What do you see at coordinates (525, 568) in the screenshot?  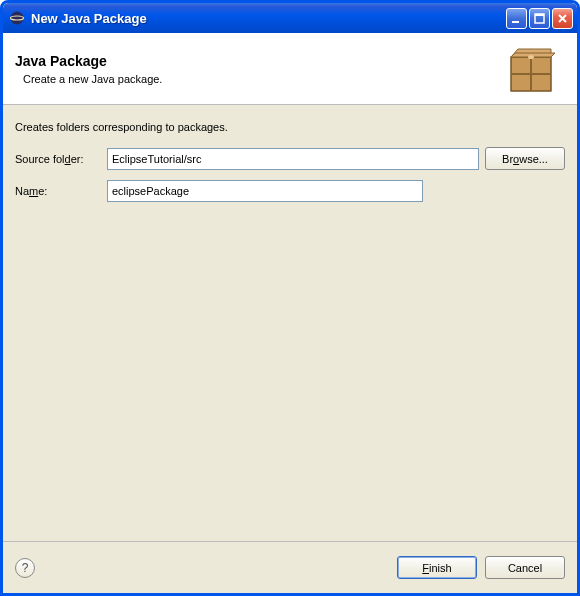 I see `cancel-button: Cancel` at bounding box center [525, 568].